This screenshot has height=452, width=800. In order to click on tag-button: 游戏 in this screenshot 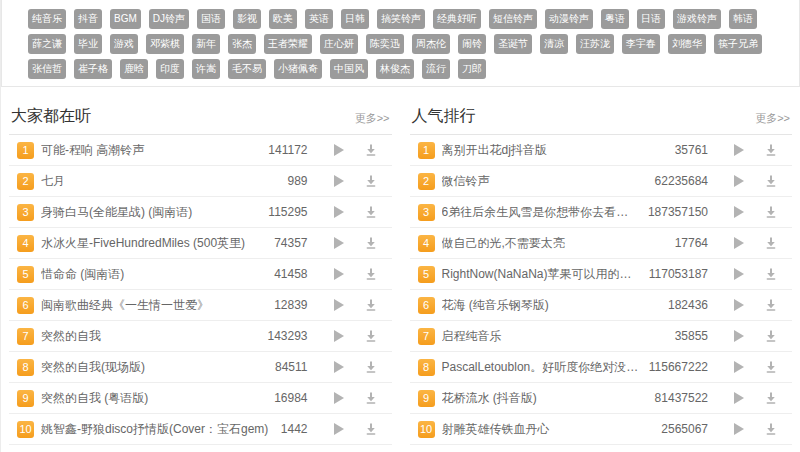, I will do `click(124, 44)`.